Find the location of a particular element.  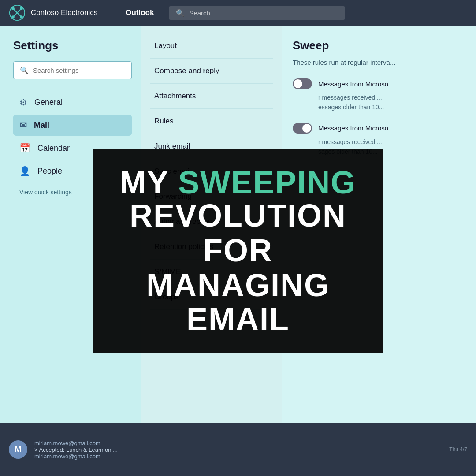

sidebar-label-people: People is located at coordinates (50, 171).